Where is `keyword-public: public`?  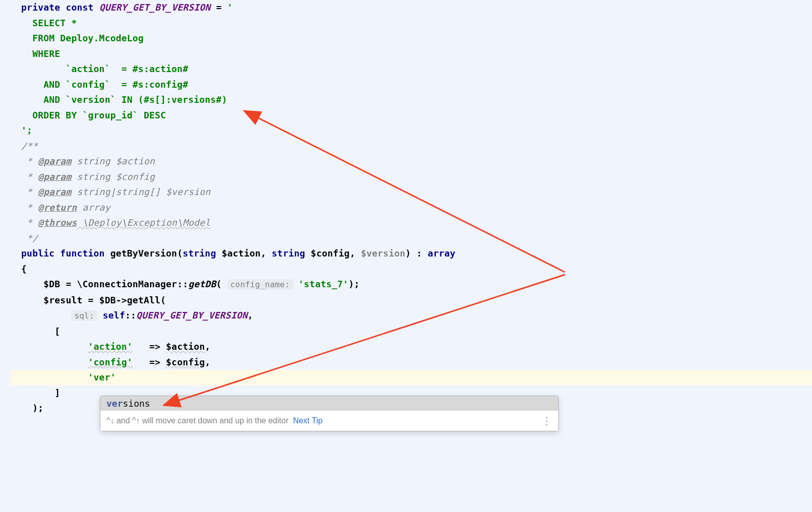 keyword-public: public is located at coordinates (38, 253).